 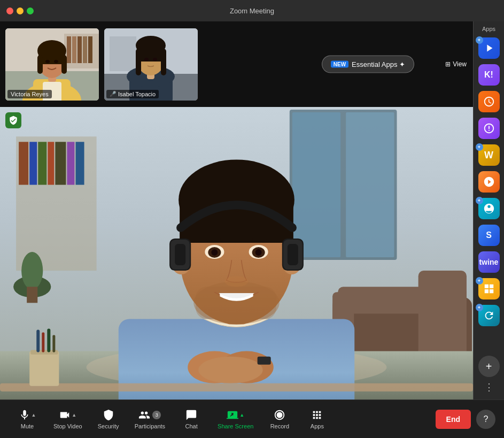 I want to click on toolbar: ▲ Mute ▲ Stop Video Security 3 Participa…, so click(x=252, y=419).